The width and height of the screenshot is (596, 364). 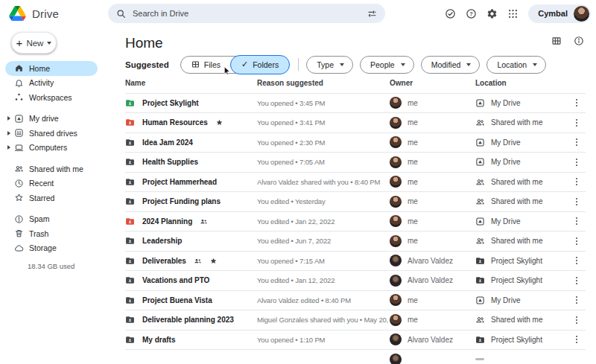 I want to click on filter-chip-location: Location, so click(x=516, y=65).